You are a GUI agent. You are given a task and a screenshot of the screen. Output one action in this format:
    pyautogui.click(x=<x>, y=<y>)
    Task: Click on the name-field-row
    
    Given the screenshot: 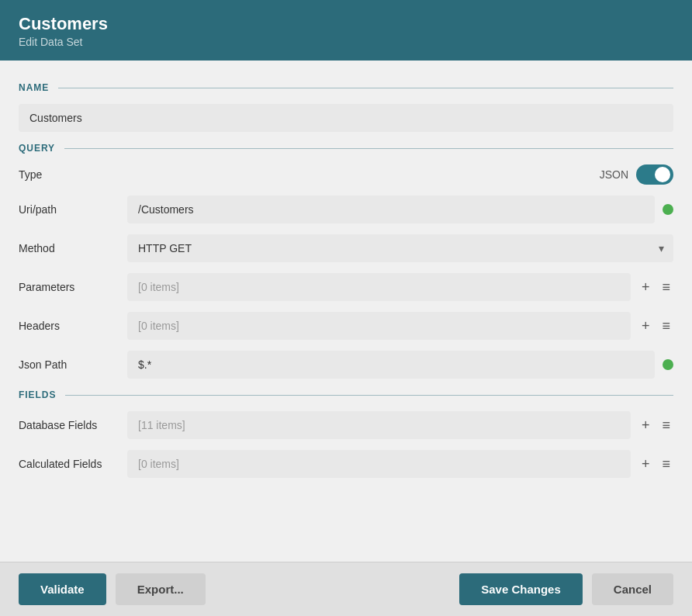 What is the action you would take?
    pyautogui.click(x=346, y=118)
    